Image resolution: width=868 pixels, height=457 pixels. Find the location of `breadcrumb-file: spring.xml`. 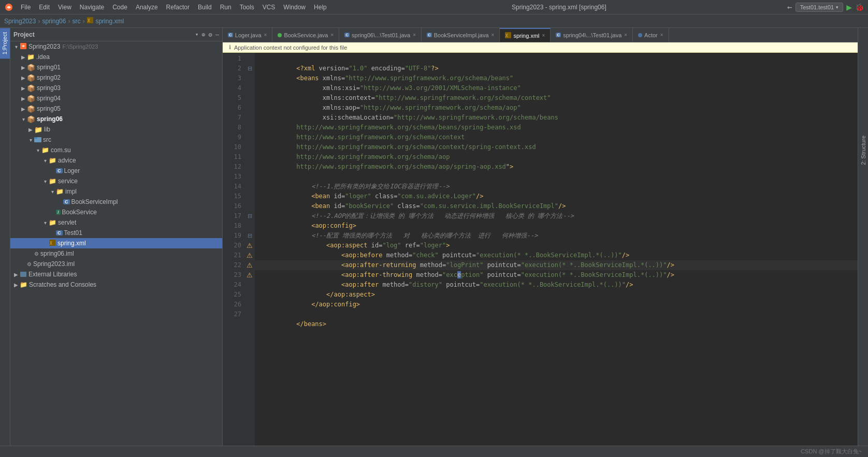

breadcrumb-file: spring.xml is located at coordinates (110, 21).